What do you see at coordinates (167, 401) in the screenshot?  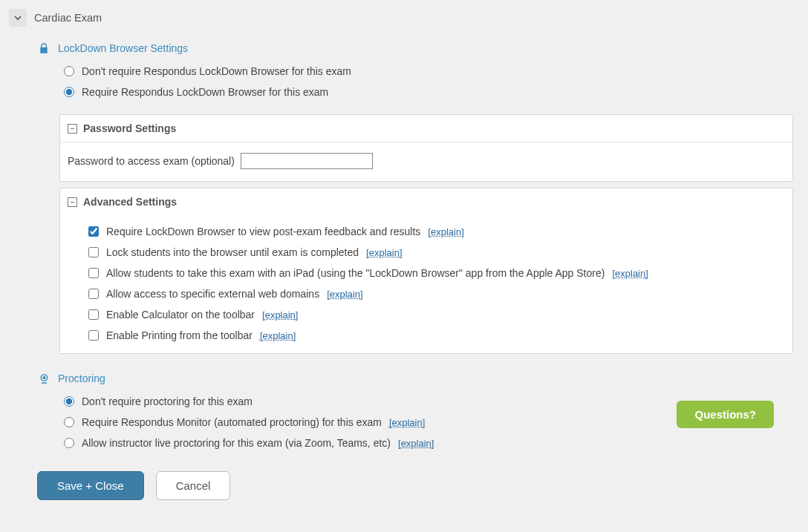 I see `proc-radio-label-0: Don't require proctoring for this exam` at bounding box center [167, 401].